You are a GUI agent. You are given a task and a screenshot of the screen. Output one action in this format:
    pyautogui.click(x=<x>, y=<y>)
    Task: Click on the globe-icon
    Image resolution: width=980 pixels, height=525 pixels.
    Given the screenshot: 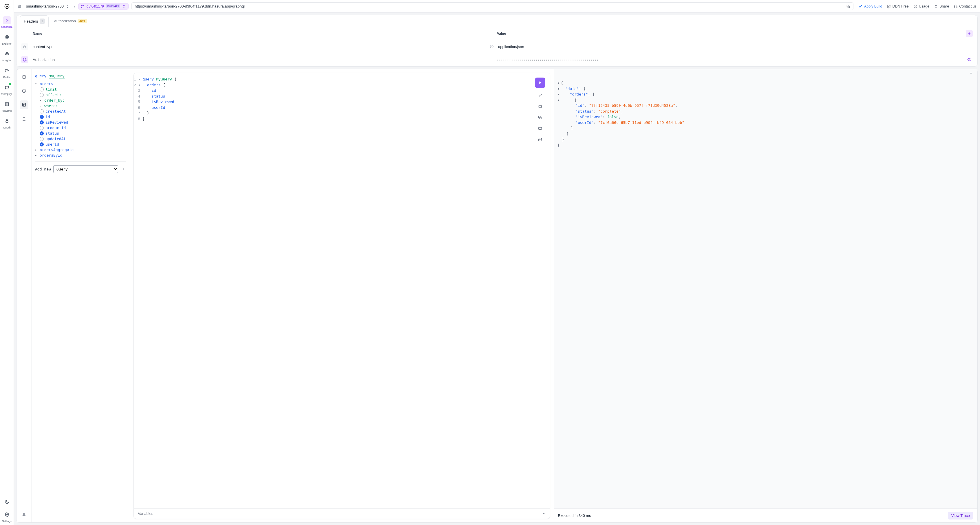 What is the action you would take?
    pyautogui.click(x=19, y=6)
    